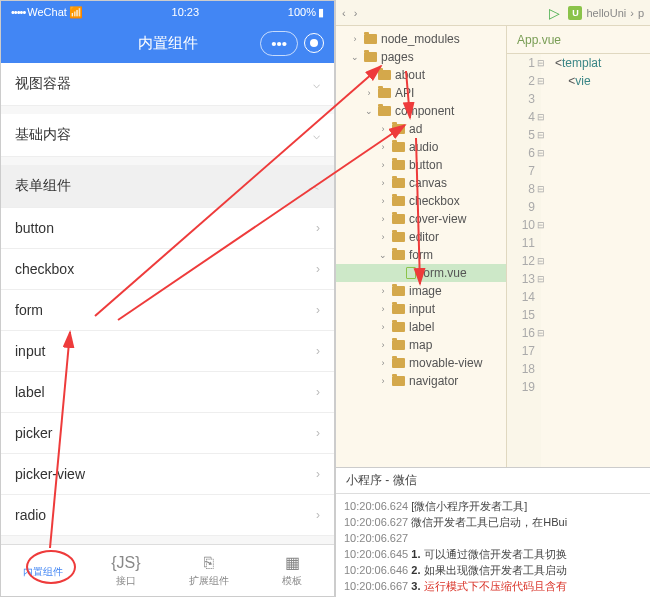 The height and width of the screenshot is (597, 650). Describe the element at coordinates (421, 201) in the screenshot. I see `tree-folder: ›checkbox` at that location.